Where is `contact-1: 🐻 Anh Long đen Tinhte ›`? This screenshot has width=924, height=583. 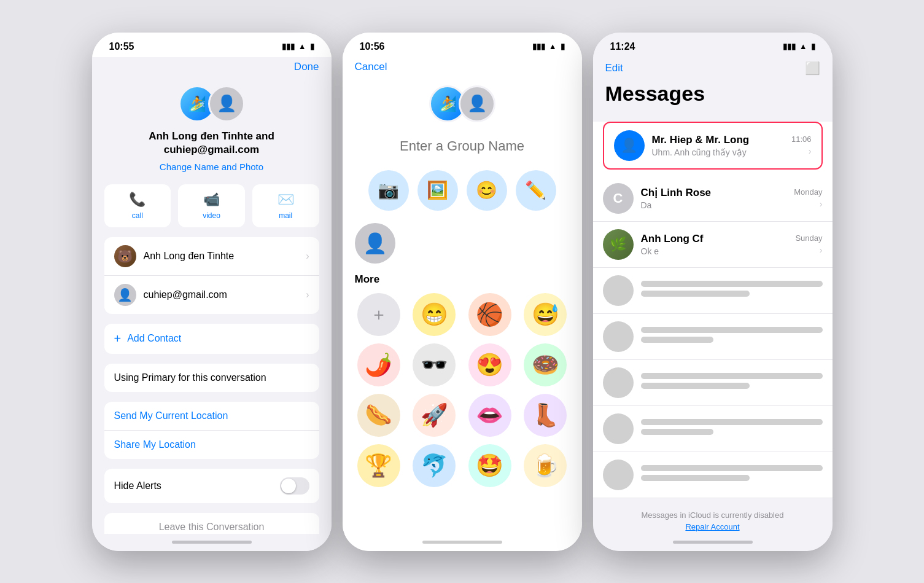 contact-1: 🐻 Anh Long đen Tinhte › is located at coordinates (212, 257).